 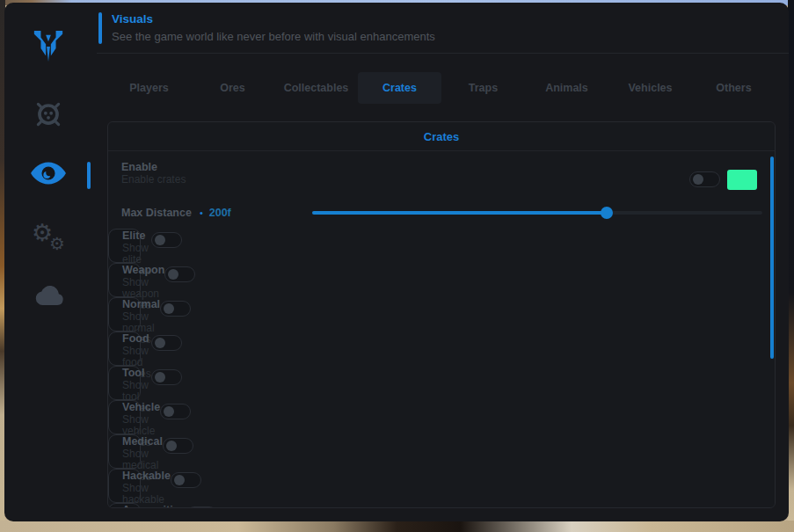 What do you see at coordinates (48, 297) in the screenshot?
I see `sidebar-item-configs` at bounding box center [48, 297].